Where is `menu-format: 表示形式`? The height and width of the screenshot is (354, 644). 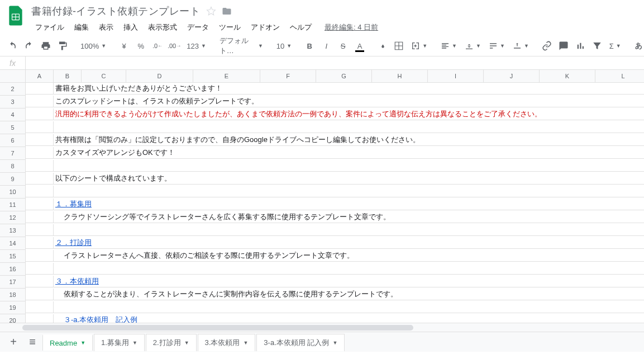 menu-format: 表示形式 is located at coordinates (163, 27).